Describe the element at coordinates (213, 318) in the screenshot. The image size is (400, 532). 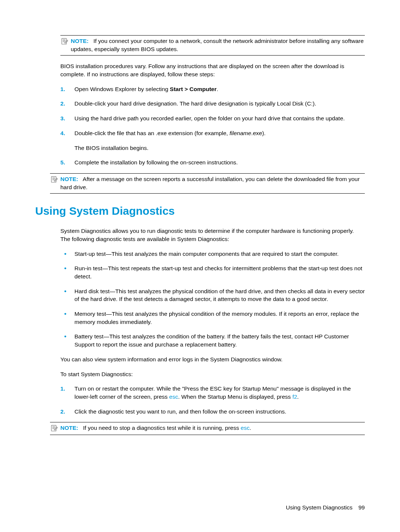
I see `list-item: Memory test—This test analyzes the physi…` at that location.